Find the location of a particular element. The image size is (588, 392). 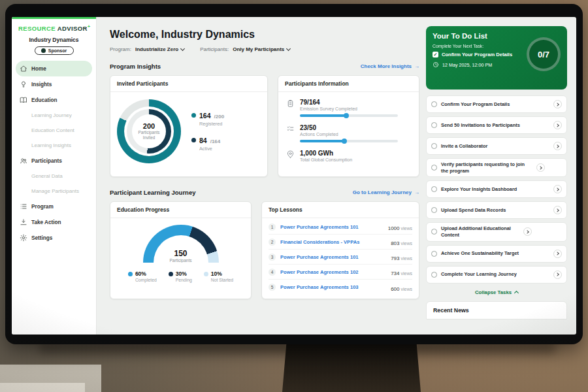

legend-value: 164 is located at coordinates (205, 116).